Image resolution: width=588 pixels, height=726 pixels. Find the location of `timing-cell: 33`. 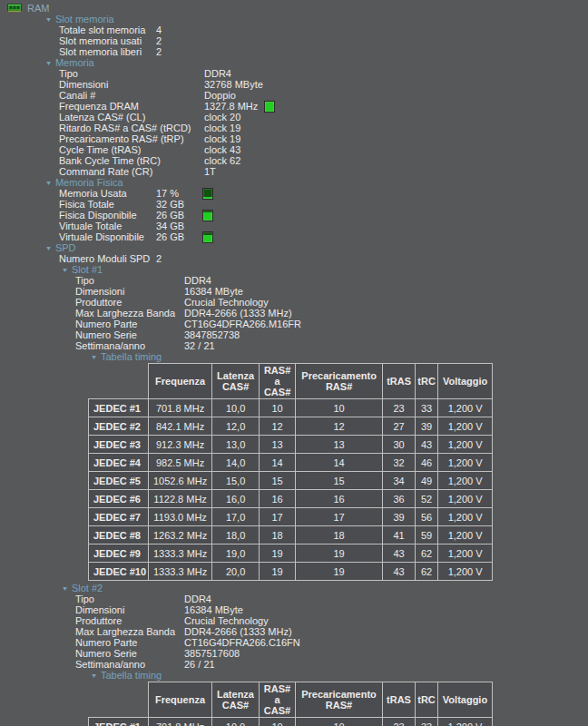

timing-cell: 33 is located at coordinates (426, 722).